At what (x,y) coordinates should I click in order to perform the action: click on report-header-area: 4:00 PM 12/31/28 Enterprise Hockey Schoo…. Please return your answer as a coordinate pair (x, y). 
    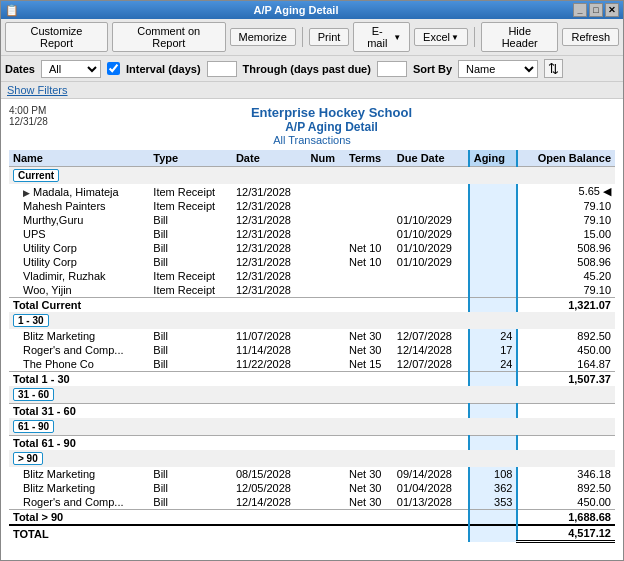
    Looking at the image, I should click on (312, 128).